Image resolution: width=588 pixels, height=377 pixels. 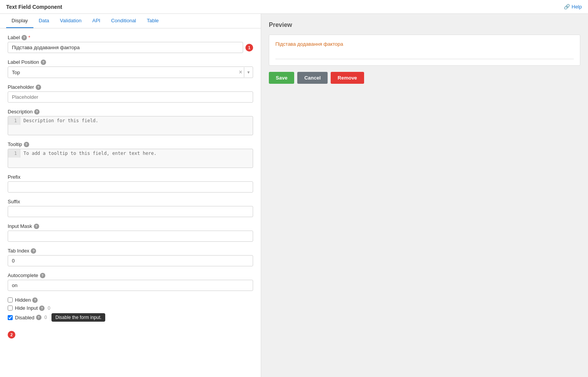 What do you see at coordinates (131, 282) in the screenshot?
I see `autocomplete-group: Autocomplete ?` at bounding box center [131, 282].